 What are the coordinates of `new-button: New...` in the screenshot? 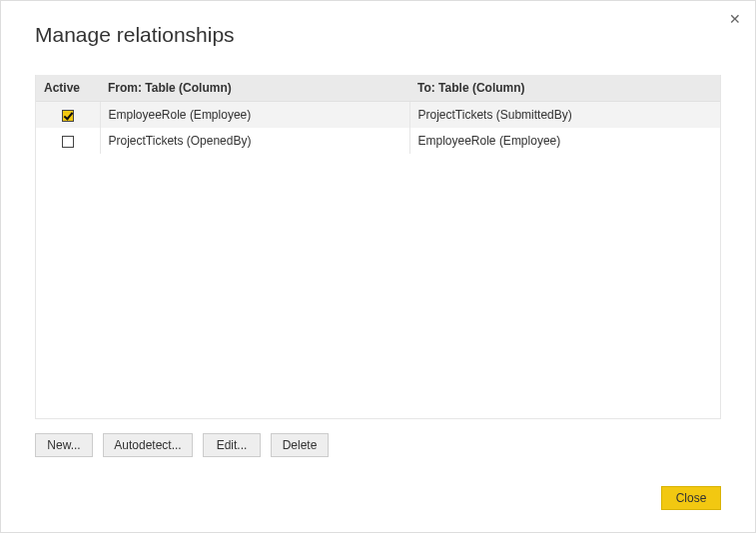 It's located at (64, 445).